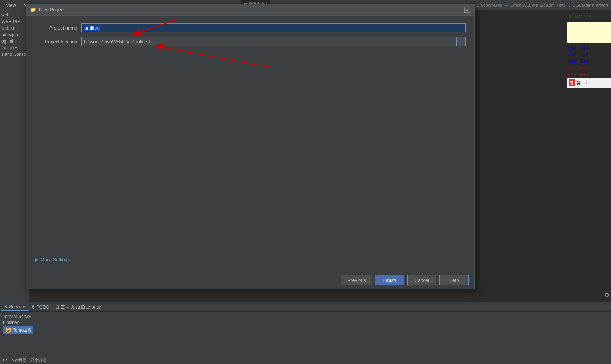 The width and height of the screenshot is (611, 364). What do you see at coordinates (33, 9) in the screenshot?
I see `new-project-icon: 📁` at bounding box center [33, 9].